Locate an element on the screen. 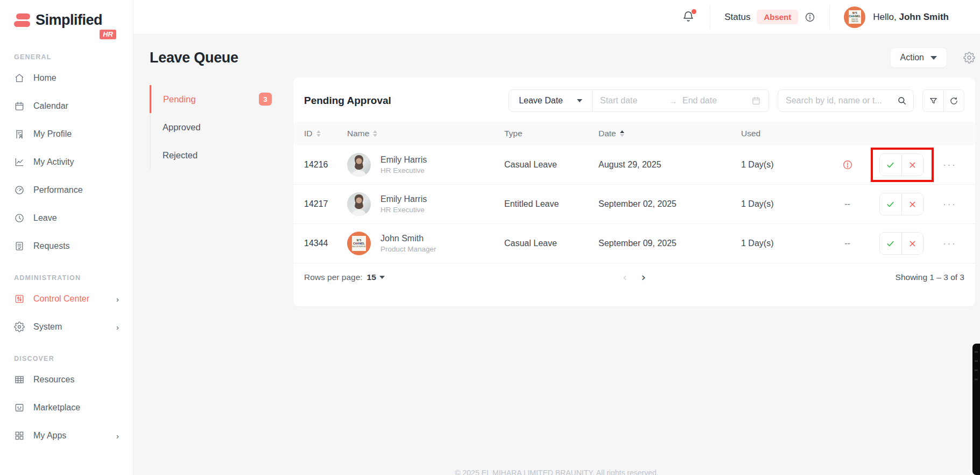 The height and width of the screenshot is (475, 980). leave-date: August 29, 2025 is located at coordinates (669, 165).